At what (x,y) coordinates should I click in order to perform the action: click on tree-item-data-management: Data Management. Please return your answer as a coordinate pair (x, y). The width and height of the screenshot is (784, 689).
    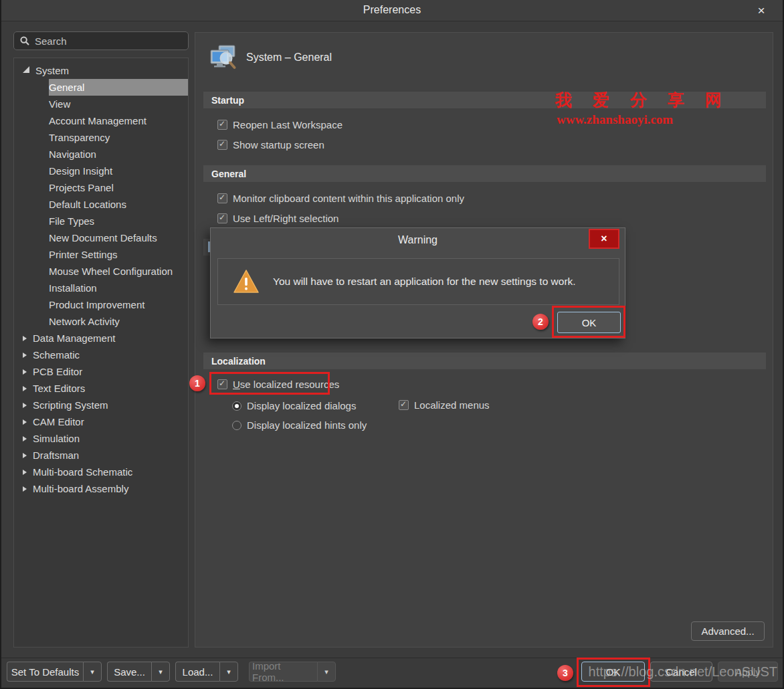
    Looking at the image, I should click on (101, 338).